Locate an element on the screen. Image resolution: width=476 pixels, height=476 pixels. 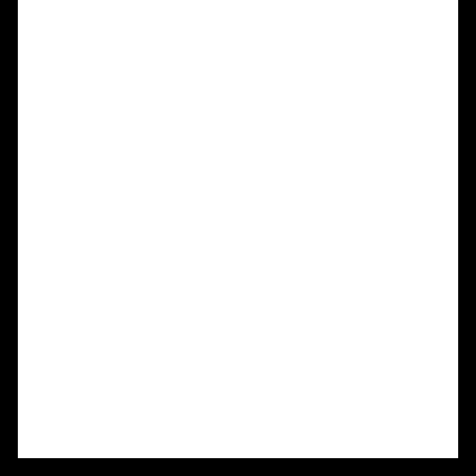
frame-left is located at coordinates (9, 238).